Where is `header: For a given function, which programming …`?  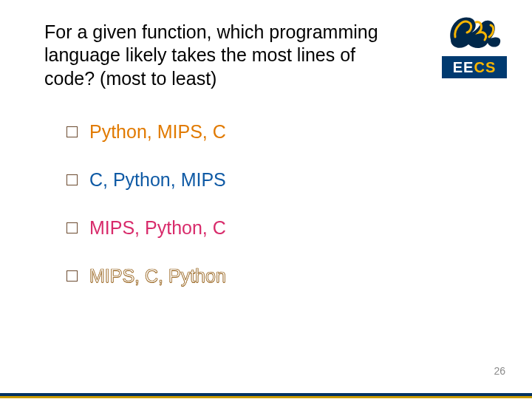 header: For a given function, which programming … is located at coordinates (266, 55).